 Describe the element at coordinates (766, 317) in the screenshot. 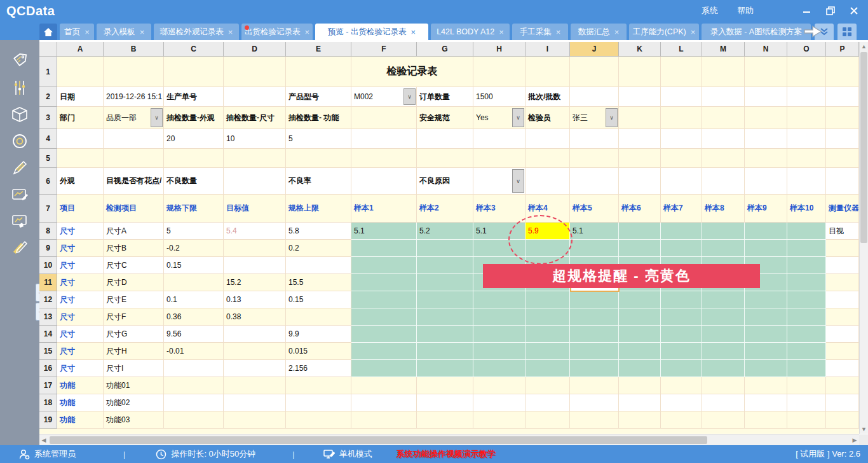

I see `cell-N13` at that location.